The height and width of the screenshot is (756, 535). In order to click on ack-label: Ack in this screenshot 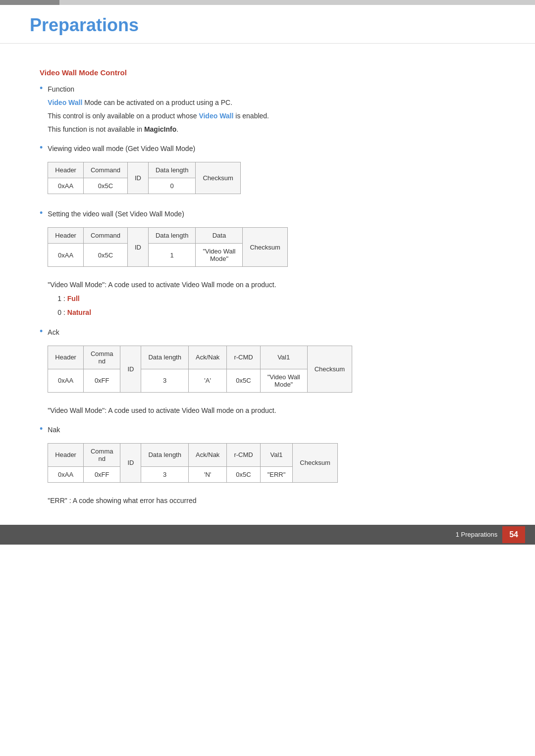, I will do `click(271, 333)`.